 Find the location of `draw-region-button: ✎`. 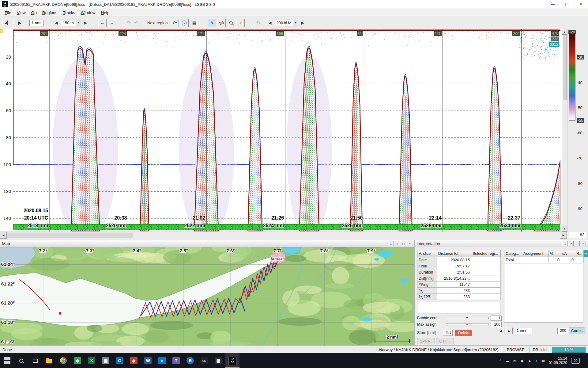

draw-region-button: ✎ is located at coordinates (212, 23).